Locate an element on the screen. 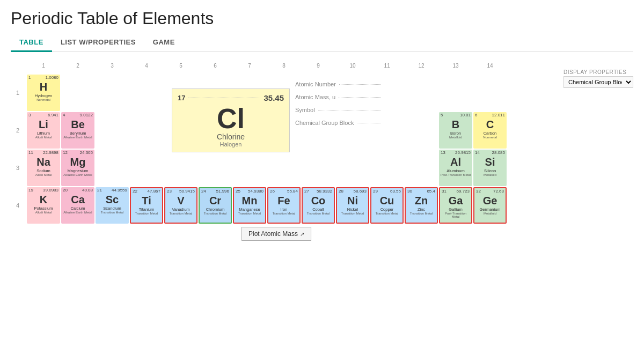  cell-cat-Si: Metalloid is located at coordinates (490, 175).